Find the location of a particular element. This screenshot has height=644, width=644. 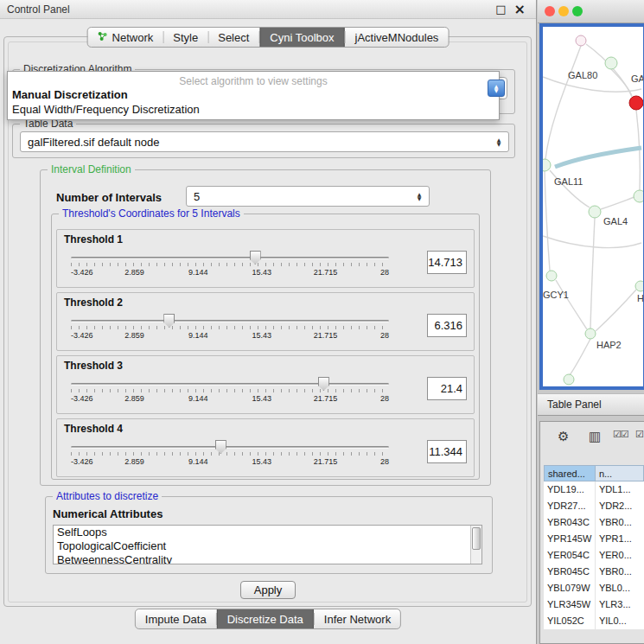

table-row: YDR27...YDR2... is located at coordinates (594, 507).